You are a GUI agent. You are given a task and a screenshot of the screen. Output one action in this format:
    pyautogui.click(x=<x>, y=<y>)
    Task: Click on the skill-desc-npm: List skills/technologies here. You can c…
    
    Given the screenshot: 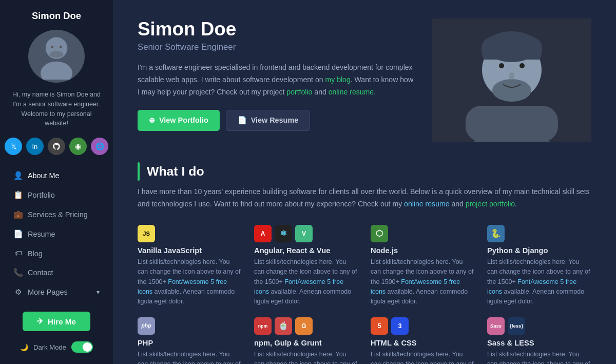 What is the action you would take?
    pyautogui.click(x=306, y=357)
    